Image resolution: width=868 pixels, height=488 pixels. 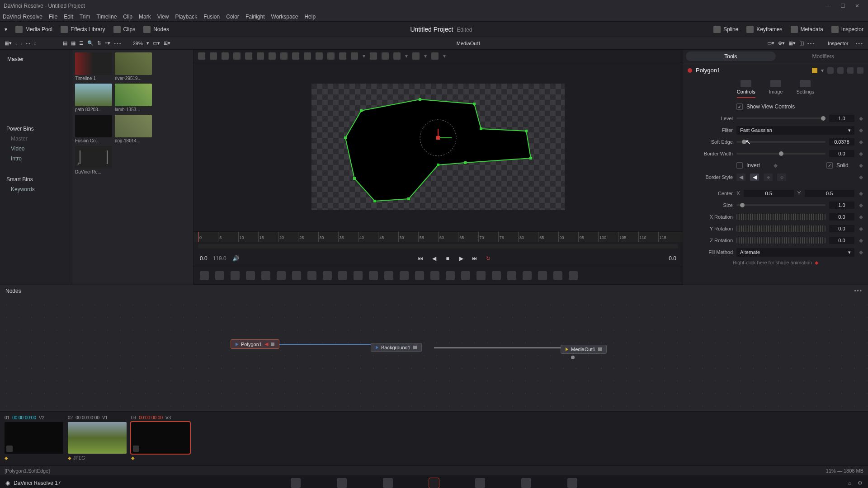 What do you see at coordinates (237, 56) in the screenshot?
I see `hand-tool-icon` at bounding box center [237, 56].